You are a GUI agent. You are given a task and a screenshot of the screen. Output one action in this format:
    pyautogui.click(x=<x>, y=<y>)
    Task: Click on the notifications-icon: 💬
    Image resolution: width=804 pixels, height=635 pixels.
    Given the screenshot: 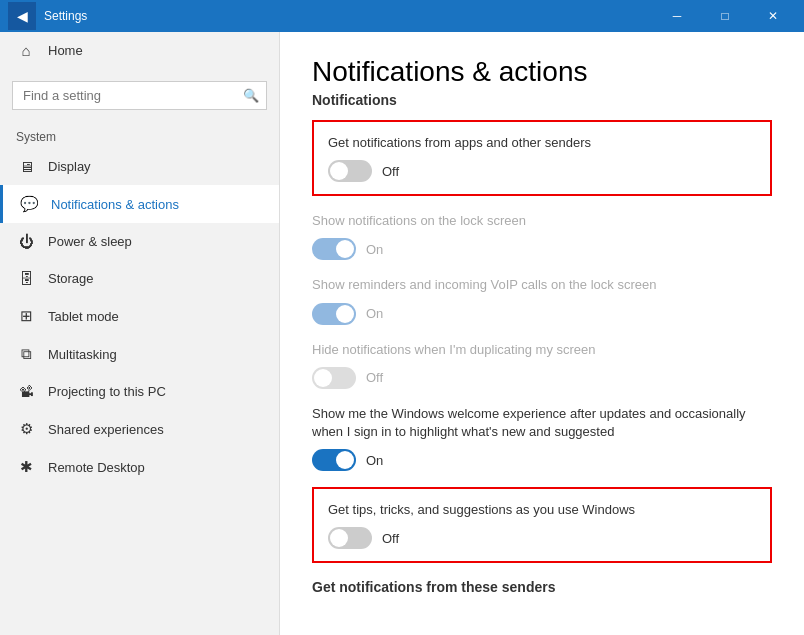 What is the action you would take?
    pyautogui.click(x=29, y=204)
    